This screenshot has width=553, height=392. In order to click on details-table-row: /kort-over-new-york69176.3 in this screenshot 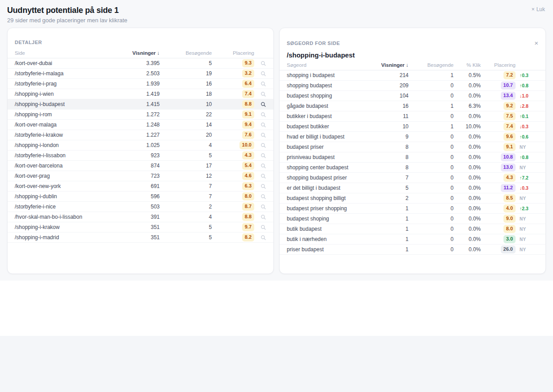, I will do `click(140, 186)`.